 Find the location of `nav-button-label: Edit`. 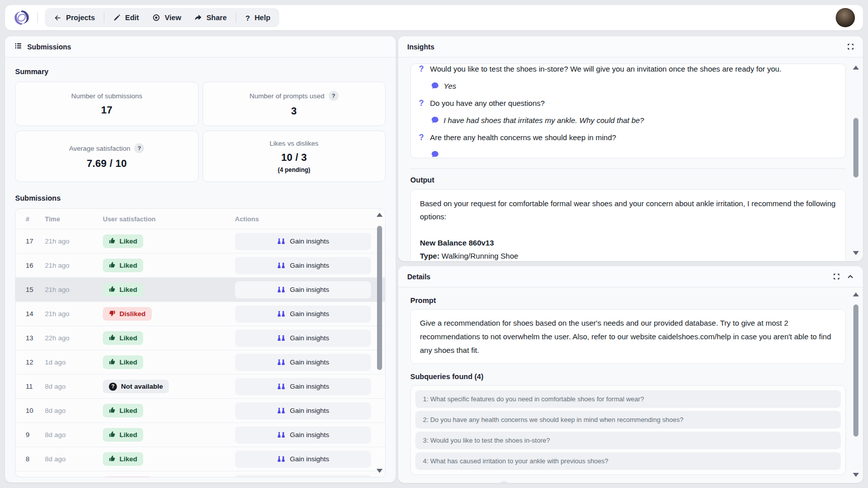

nav-button-label: Edit is located at coordinates (132, 18).